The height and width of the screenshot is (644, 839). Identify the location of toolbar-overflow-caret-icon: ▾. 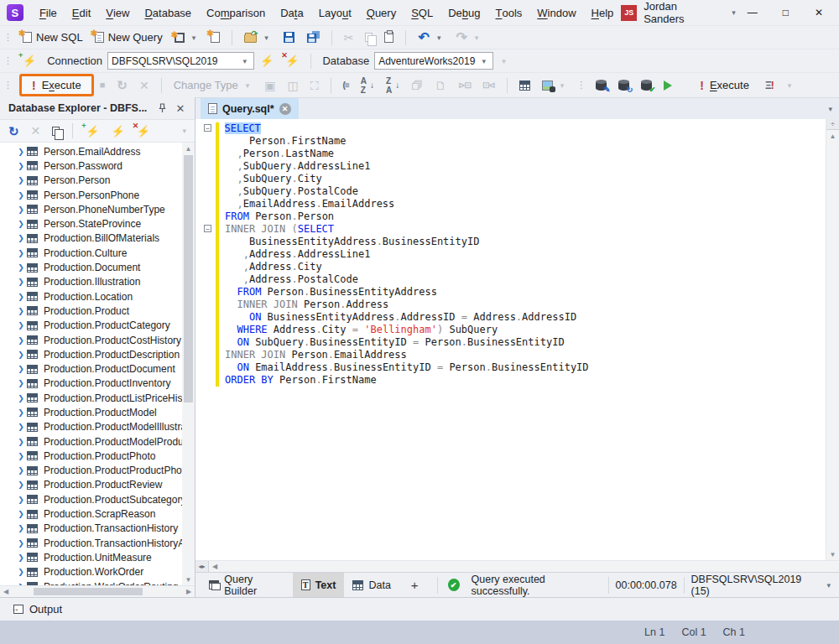
(503, 61).